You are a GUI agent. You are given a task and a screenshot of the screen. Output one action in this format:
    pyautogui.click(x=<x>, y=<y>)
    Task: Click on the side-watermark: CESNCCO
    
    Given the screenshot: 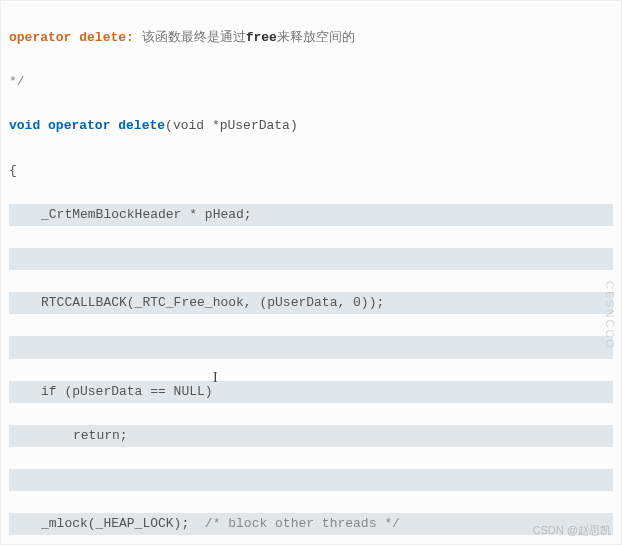 What is the action you would take?
    pyautogui.click(x=610, y=316)
    